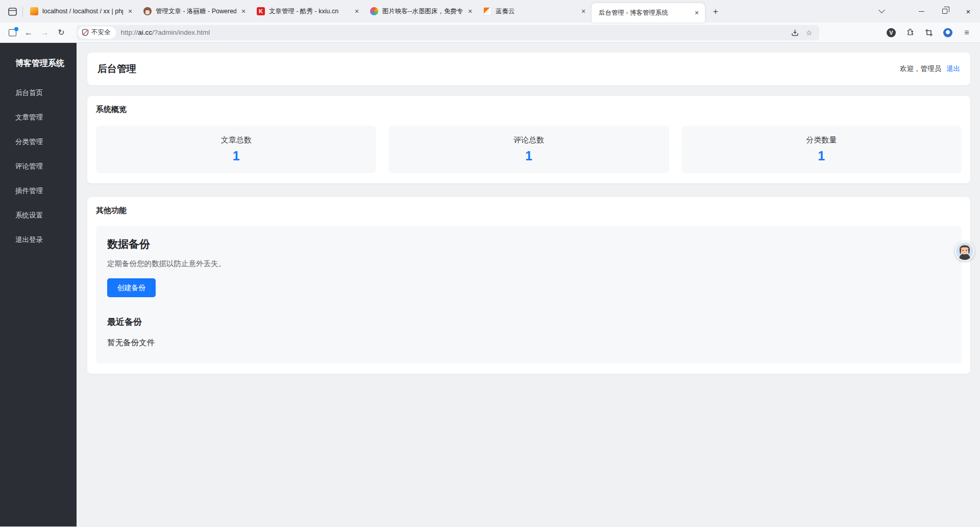  I want to click on url-bar: 不安全 http://ai.cc/?admin/index.html ☆, so click(448, 33).